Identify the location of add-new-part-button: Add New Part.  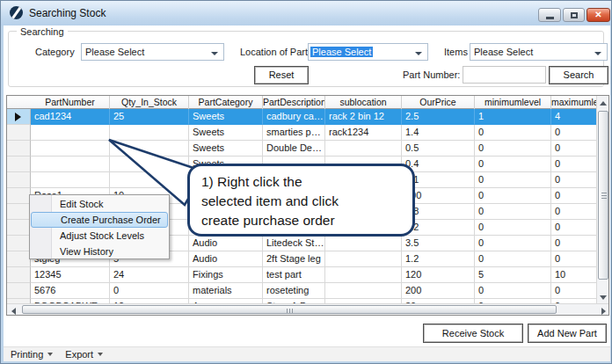
(567, 333).